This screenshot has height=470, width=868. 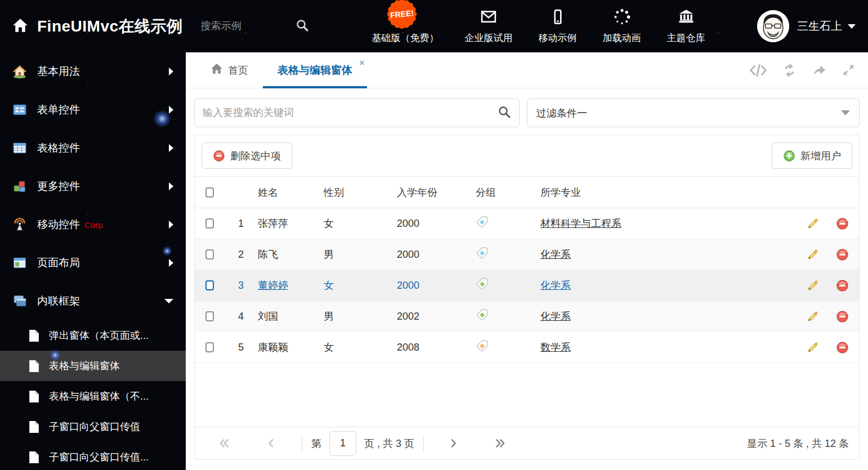 What do you see at coordinates (405, 38) in the screenshot?
I see `nav-label: 基础版（免费）` at bounding box center [405, 38].